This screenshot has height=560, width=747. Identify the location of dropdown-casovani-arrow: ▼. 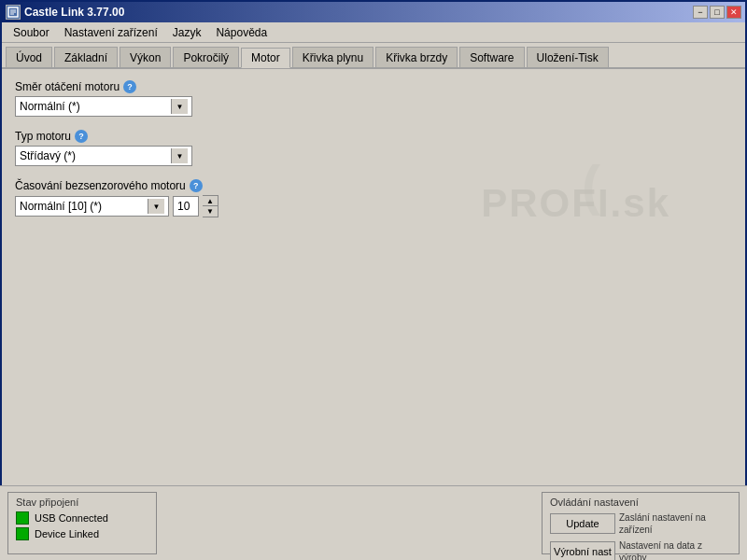
(156, 206).